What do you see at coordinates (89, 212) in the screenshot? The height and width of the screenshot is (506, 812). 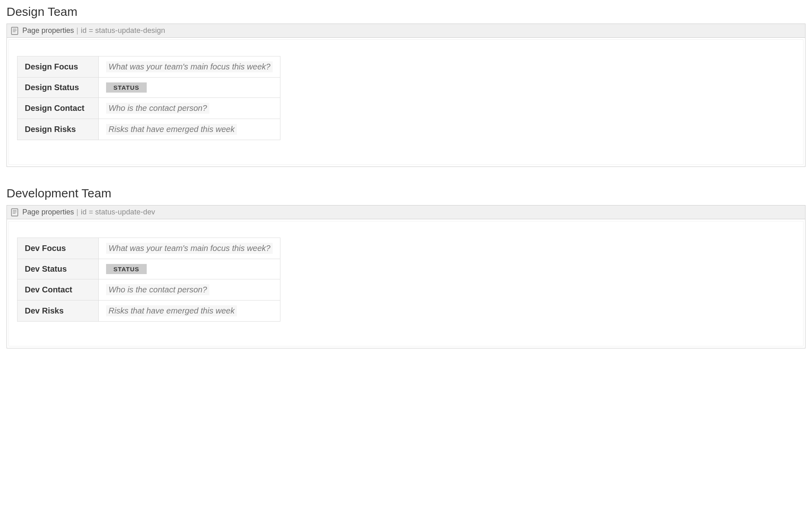 I see `macro-label: Page properties|id = status-update-dev` at bounding box center [89, 212].